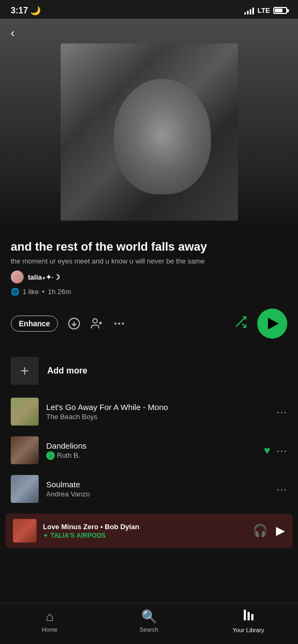 Image resolution: width=298 pixels, height=644 pixels. What do you see at coordinates (248, 630) in the screenshot?
I see `nav-library-label: Your Library` at bounding box center [248, 630].